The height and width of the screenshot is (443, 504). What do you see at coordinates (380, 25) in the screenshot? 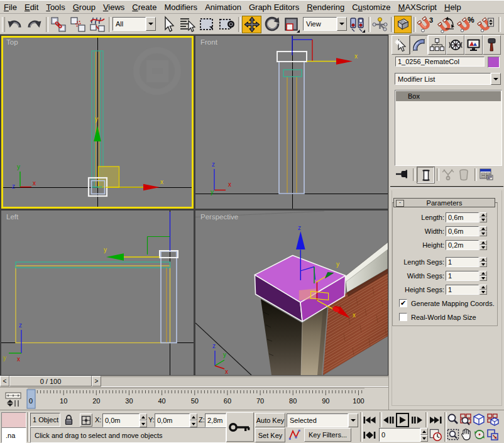
I see `select-and-manipulate-button` at bounding box center [380, 25].